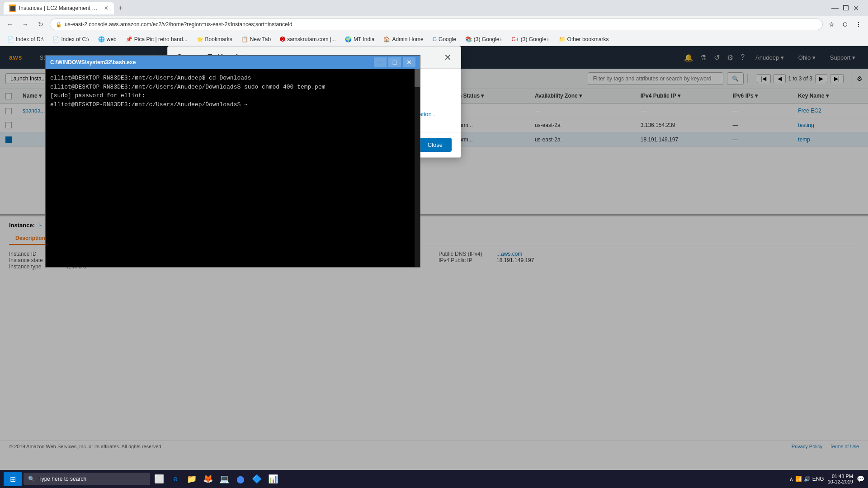  What do you see at coordinates (434, 39) in the screenshot?
I see `bookmarks-bar: 📄 Index of D:\ 📄 Index of C:\ 🌐 web 📌 Pi…` at bounding box center [434, 39].